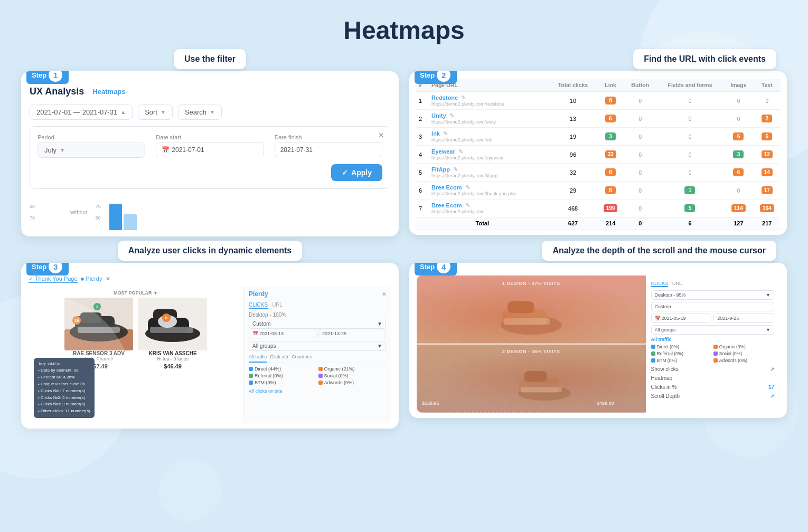 Image resolution: width=808 pixels, height=532 pixels. Describe the element at coordinates (91, 150) in the screenshot. I see `period-select: July ▼` at that location.